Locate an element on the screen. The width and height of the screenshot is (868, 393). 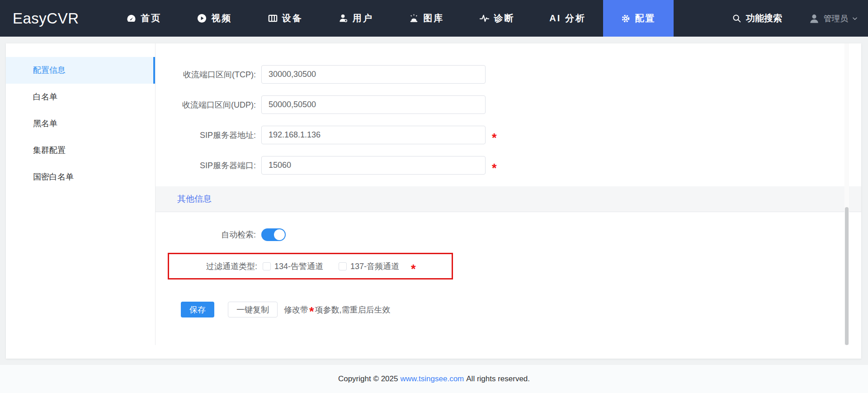
sidebar-item-blacklist: 黑名单 is located at coordinates (80, 124).